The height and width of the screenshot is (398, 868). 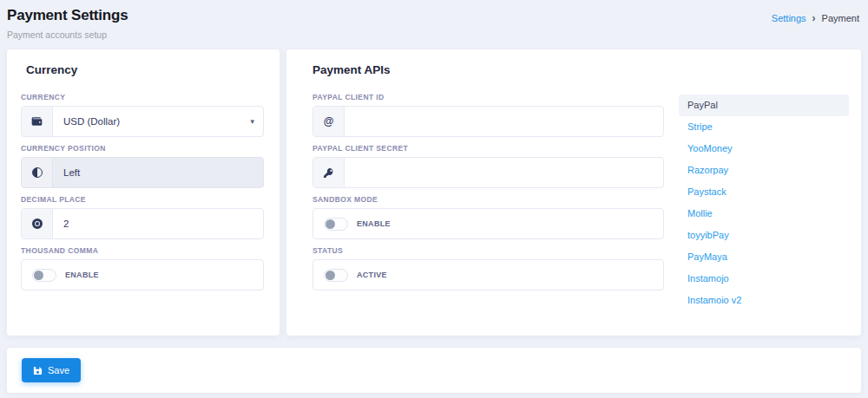 I want to click on paypal-client-secret-label: PAYPAL CLIENT SECRET, so click(x=488, y=148).